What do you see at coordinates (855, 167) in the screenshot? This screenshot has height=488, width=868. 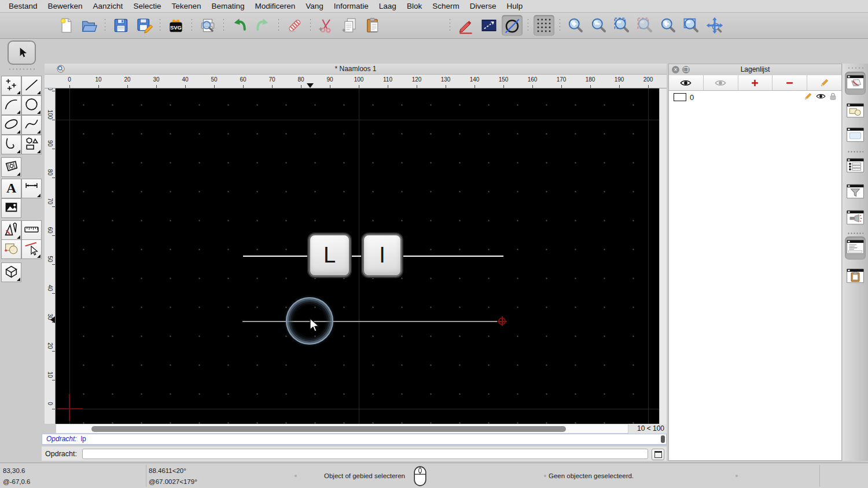 I see `panel-toggle-property-editor` at bounding box center [855, 167].